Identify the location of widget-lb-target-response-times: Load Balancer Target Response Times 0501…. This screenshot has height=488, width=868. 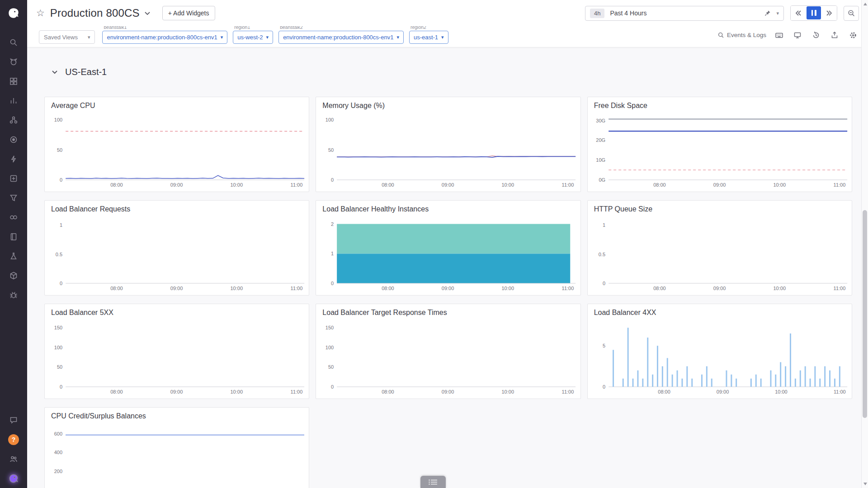
(448, 352).